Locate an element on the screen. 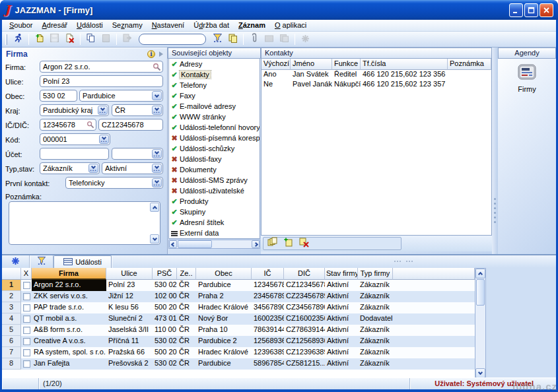  related-hscrollbar is located at coordinates (214, 244).